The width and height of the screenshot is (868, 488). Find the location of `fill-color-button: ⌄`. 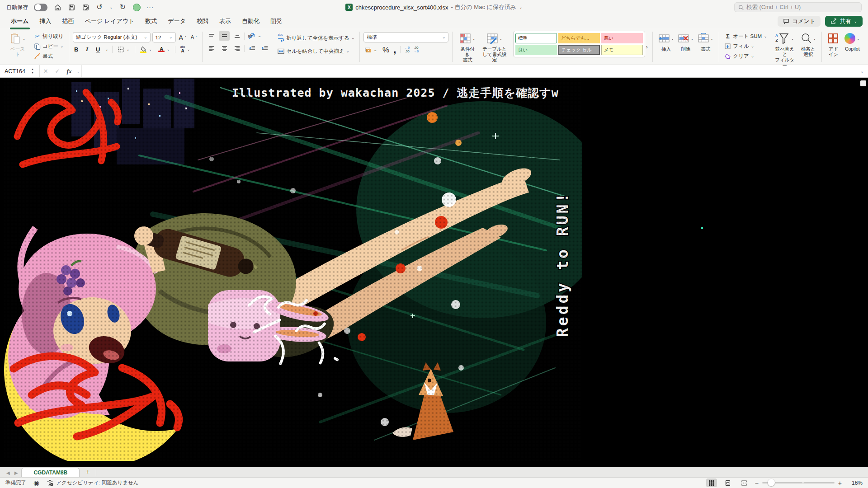

fill-color-button: ⌄ is located at coordinates (146, 49).